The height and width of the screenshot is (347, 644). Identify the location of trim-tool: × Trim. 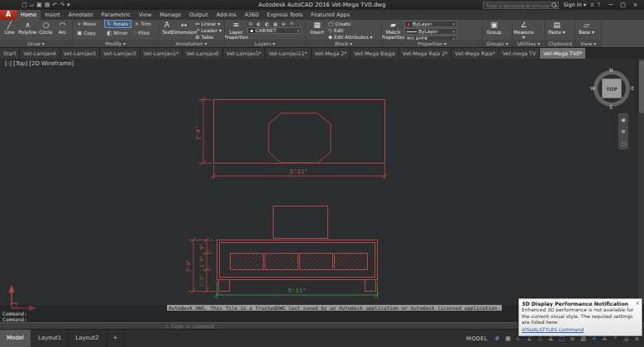
(144, 24).